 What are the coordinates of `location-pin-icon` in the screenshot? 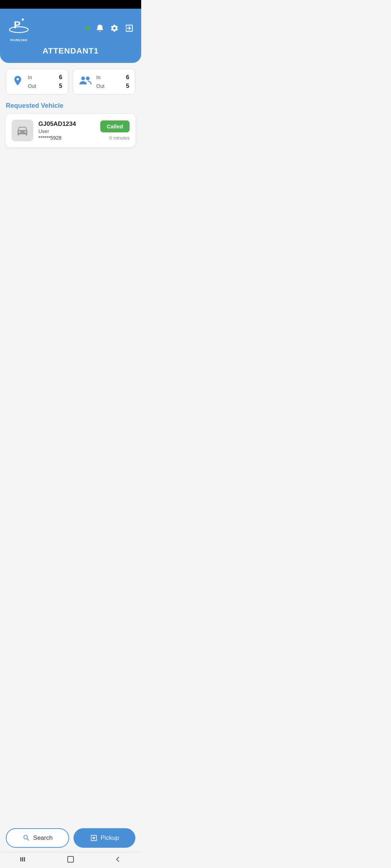 It's located at (18, 82).